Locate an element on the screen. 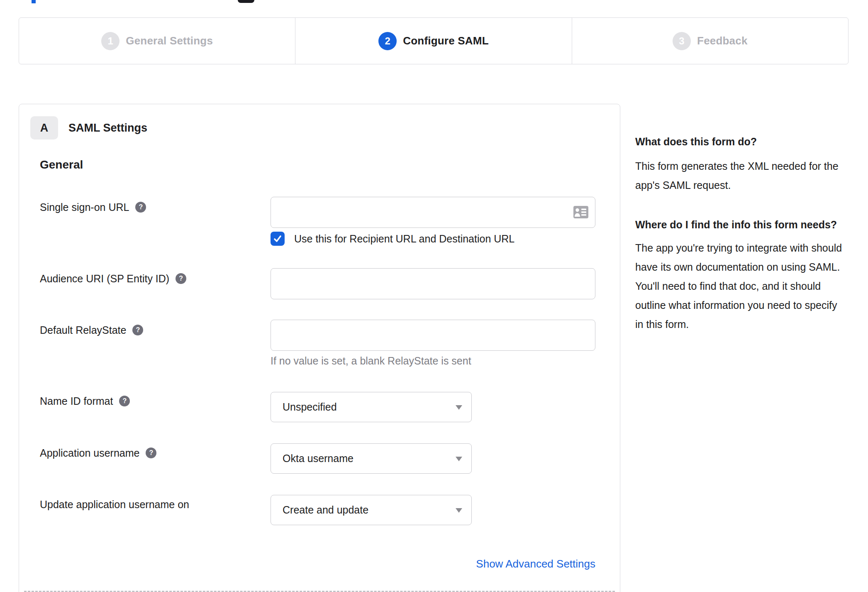  application-username-label: Application username ? is located at coordinates (98, 453).